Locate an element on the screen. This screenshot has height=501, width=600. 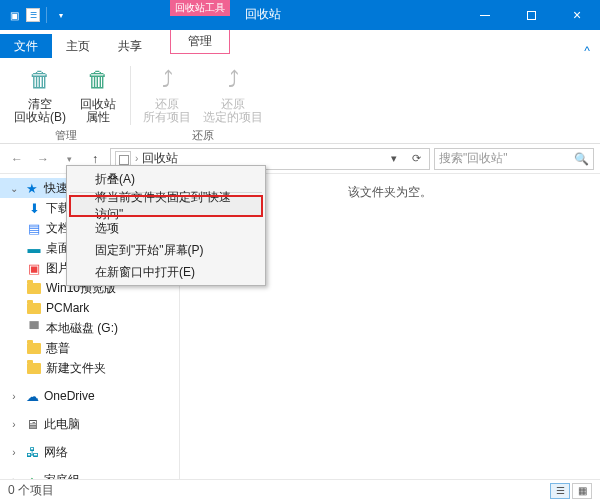
tree-onedrive: › ☁ OneDrive is located at coordinates (90, 396).